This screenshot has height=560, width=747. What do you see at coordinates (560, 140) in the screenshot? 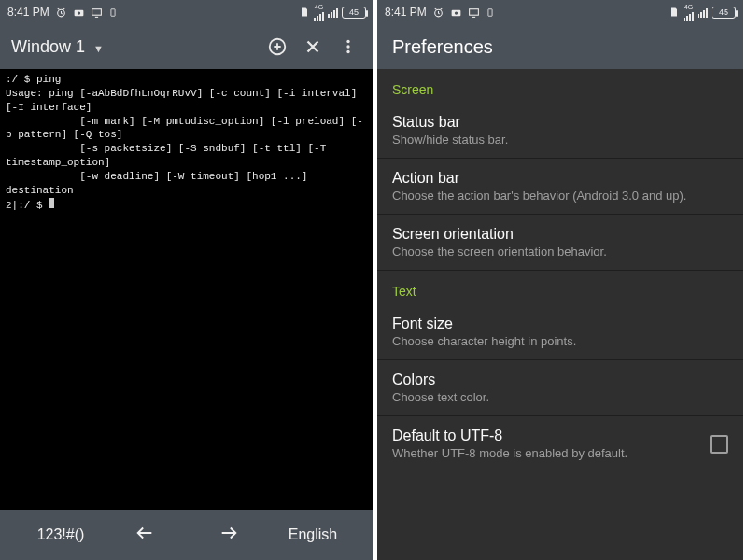
I see `pref-sub: Show/hide status bar.` at bounding box center [560, 140].